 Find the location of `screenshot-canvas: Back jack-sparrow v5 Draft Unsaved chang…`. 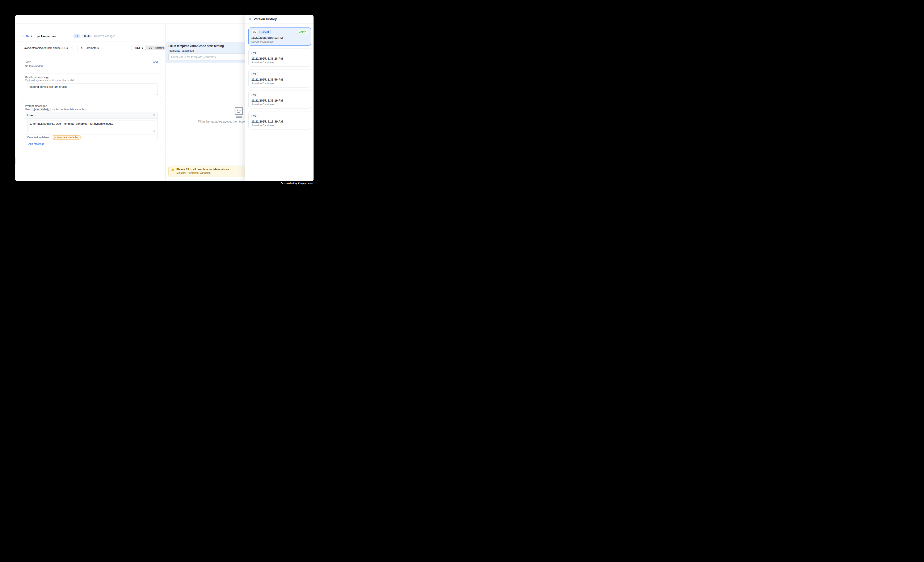

screenshot-canvas: Back jack-sparrow v5 Draft Unsaved chang… is located at coordinates (165, 100).